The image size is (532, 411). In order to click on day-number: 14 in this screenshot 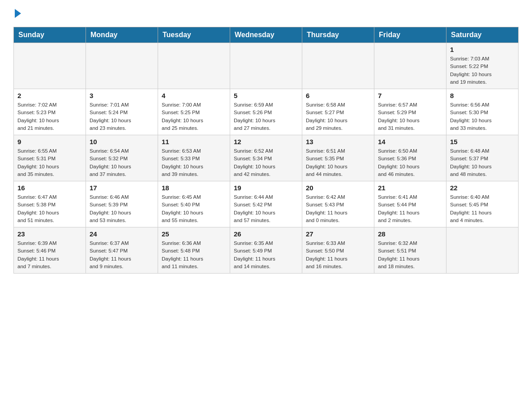, I will do `click(410, 141)`.